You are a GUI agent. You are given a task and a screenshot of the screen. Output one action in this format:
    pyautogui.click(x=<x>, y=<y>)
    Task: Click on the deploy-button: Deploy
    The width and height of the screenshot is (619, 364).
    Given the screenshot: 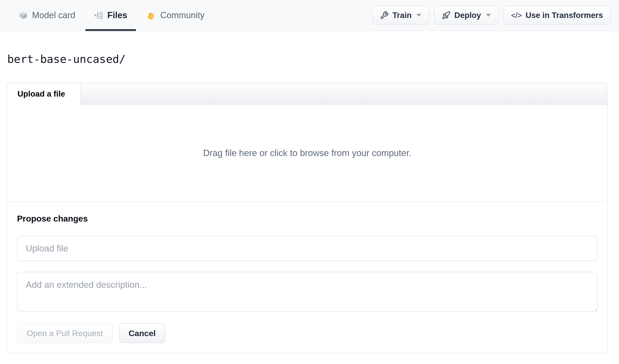 What is the action you would take?
    pyautogui.click(x=466, y=15)
    